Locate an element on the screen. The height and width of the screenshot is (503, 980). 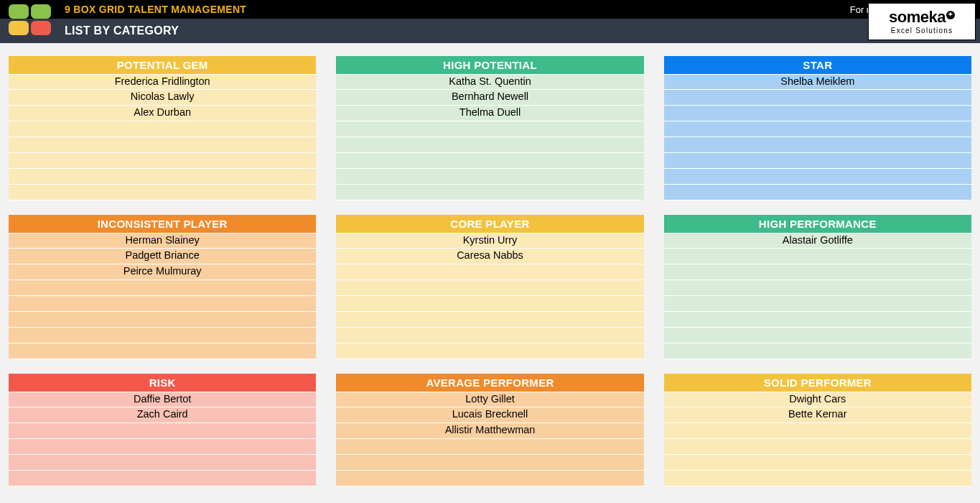
list-item: Shelba Meiklem is located at coordinates (818, 82).